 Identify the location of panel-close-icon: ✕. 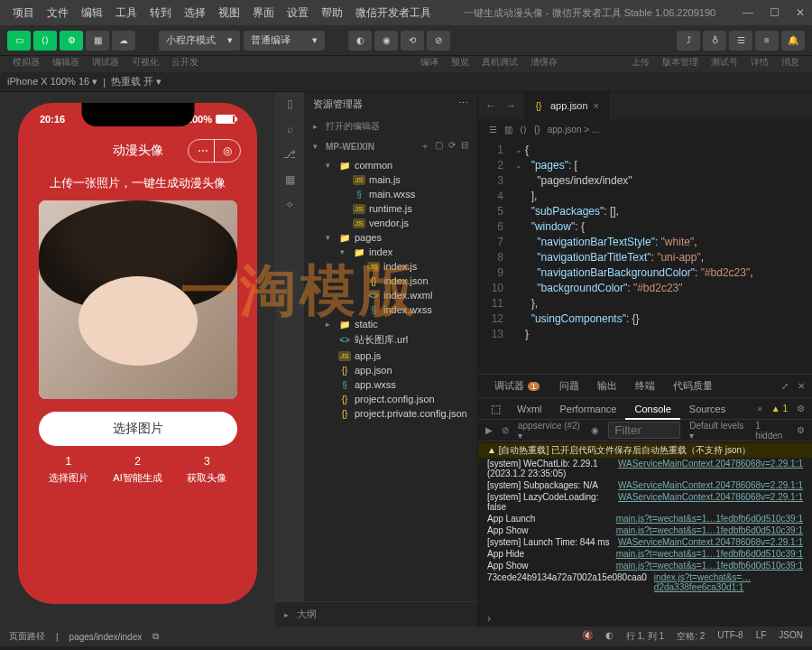
(801, 386).